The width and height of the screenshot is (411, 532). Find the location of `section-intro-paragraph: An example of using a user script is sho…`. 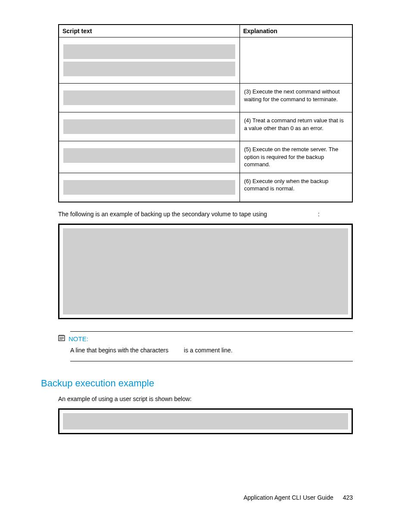

section-intro-paragraph: An example of using a user script is sho… is located at coordinates (206, 399).